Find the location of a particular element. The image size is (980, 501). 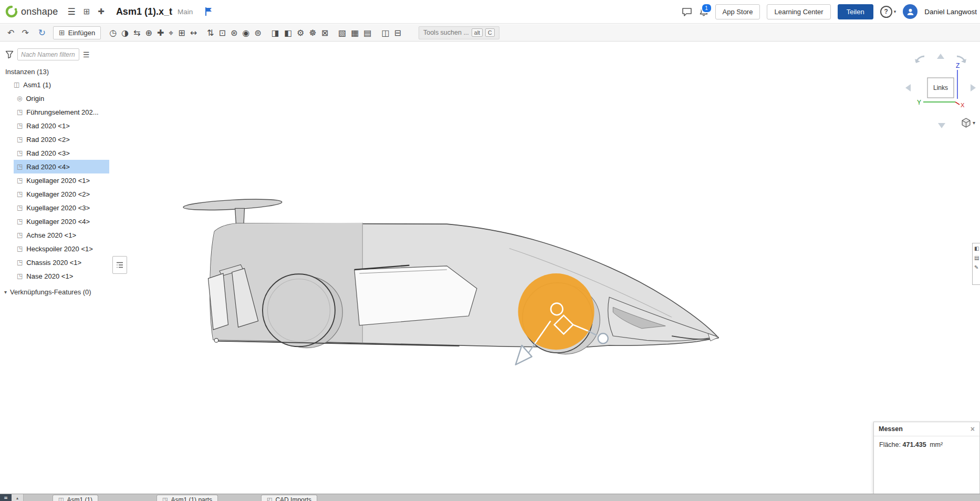

x-axis-label: X is located at coordinates (963, 105).